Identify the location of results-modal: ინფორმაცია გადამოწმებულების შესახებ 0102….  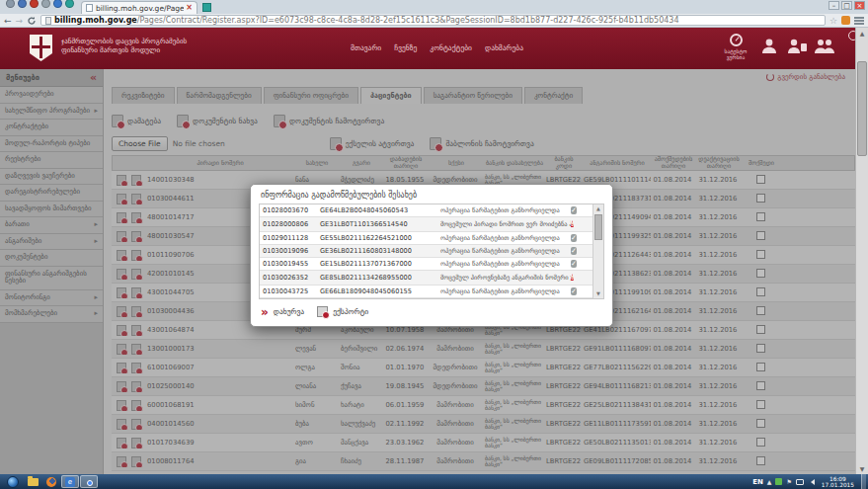
(432, 255).